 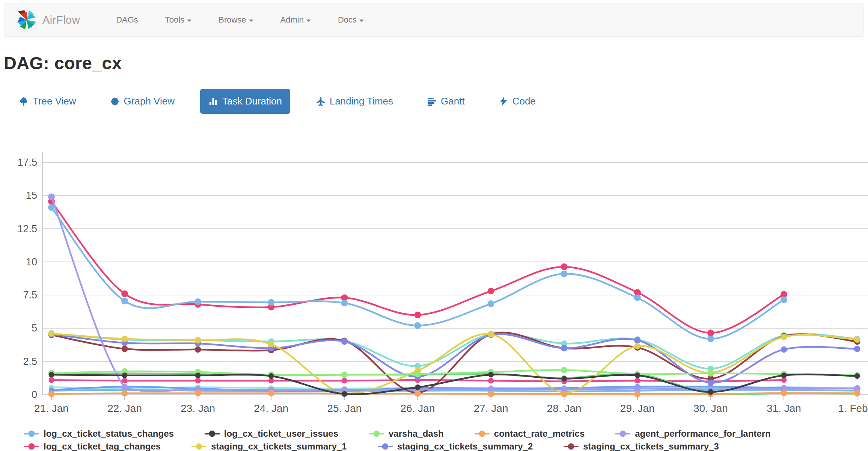 What do you see at coordinates (641, 446) in the screenshot?
I see `legend-item-staging_cx_tickets_summary_3: staging_cx_tickets_summary_3` at bounding box center [641, 446].